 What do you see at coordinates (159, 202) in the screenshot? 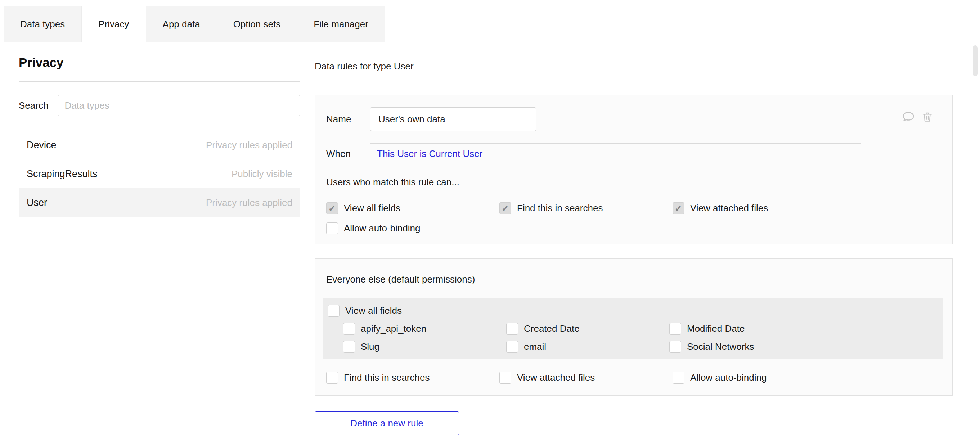
I see `list-item-user: User Privacy rules applied` at bounding box center [159, 202].